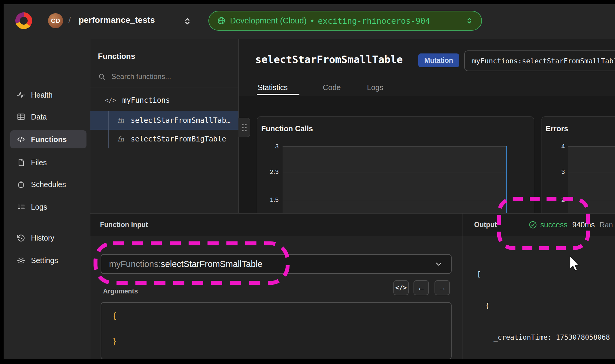 This screenshot has width=615, height=364. I want to click on code-icon, so click(21, 139).